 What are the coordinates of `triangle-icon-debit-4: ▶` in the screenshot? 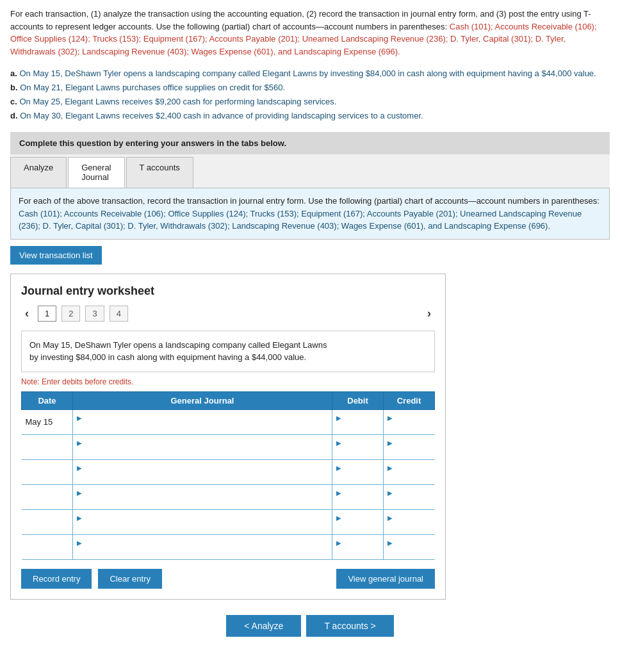 It's located at (339, 493).